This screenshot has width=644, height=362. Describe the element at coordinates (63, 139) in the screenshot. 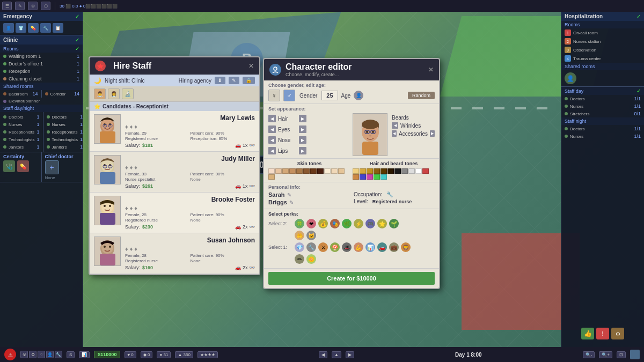

I see `staff-tech-night: Technologists 1` at that location.